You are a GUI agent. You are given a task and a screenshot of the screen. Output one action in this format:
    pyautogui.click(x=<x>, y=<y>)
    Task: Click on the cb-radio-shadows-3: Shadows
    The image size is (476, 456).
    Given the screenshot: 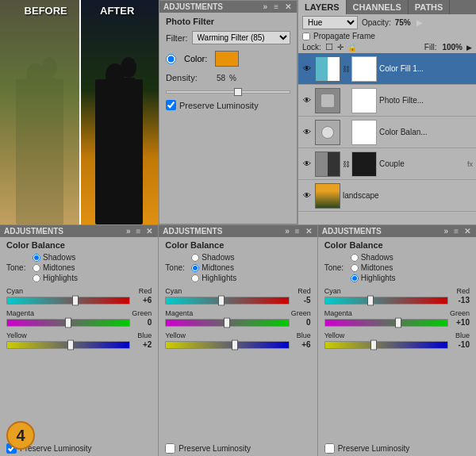 What is the action you would take?
    pyautogui.click(x=373, y=257)
    